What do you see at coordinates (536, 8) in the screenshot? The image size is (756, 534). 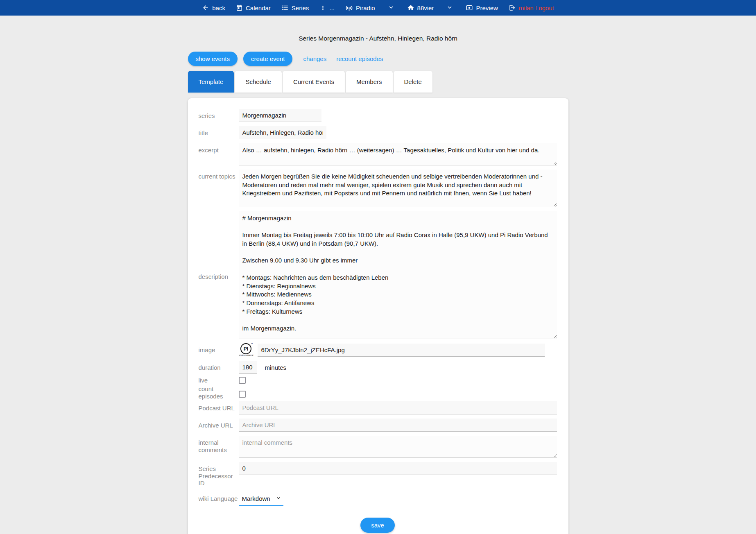 I see `nav-logout-label: milan Logout` at bounding box center [536, 8].